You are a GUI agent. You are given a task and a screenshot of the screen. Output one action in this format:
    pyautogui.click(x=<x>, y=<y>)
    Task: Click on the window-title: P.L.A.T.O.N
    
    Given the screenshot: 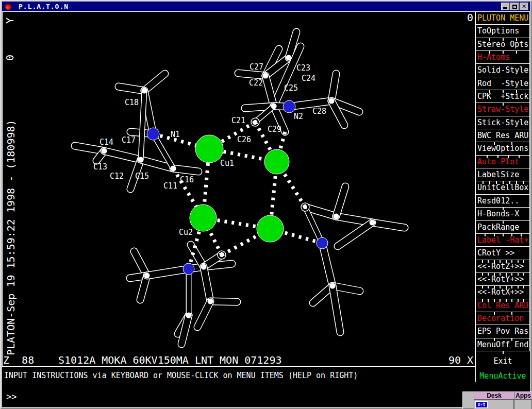 What is the action you would take?
    pyautogui.click(x=43, y=6)
    